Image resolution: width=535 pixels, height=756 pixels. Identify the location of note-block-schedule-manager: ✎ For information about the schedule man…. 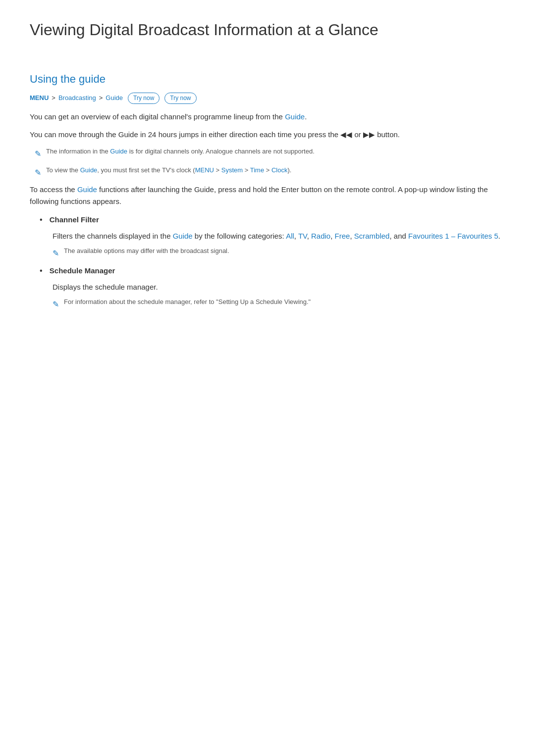
(279, 304).